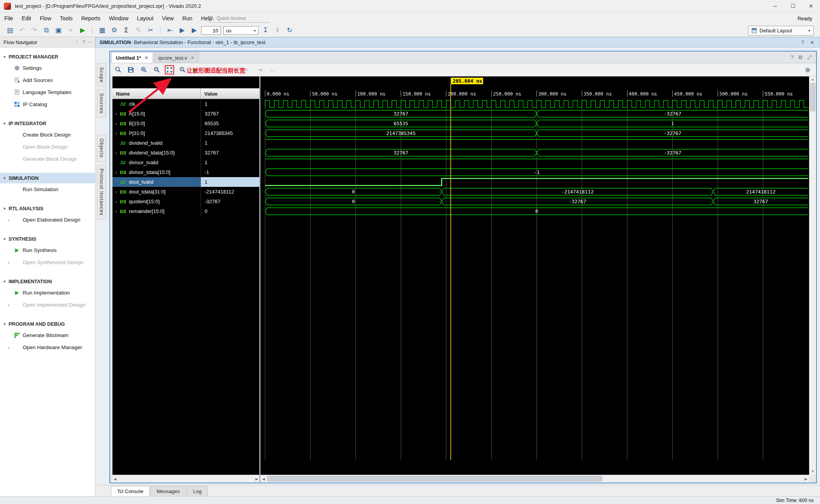 Image resolution: width=820 pixels, height=504 pixels. What do you see at coordinates (90, 42) in the screenshot?
I see `collapse-icon: ‒` at bounding box center [90, 42].